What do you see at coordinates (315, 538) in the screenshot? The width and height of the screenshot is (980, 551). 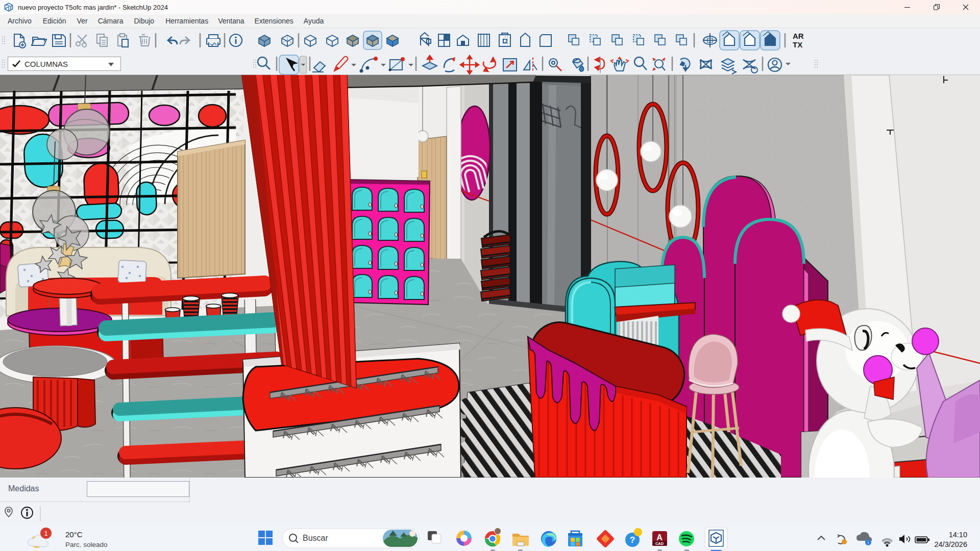 I see `svg-text: Buscar` at bounding box center [315, 538].